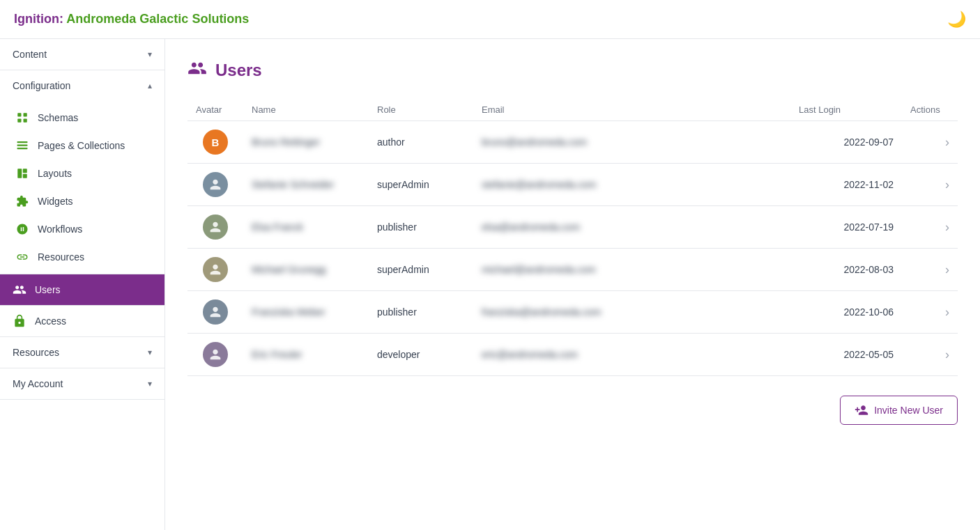 The height and width of the screenshot is (530, 980). What do you see at coordinates (82, 290) in the screenshot?
I see `sidebar-section-users-item: Users` at bounding box center [82, 290].